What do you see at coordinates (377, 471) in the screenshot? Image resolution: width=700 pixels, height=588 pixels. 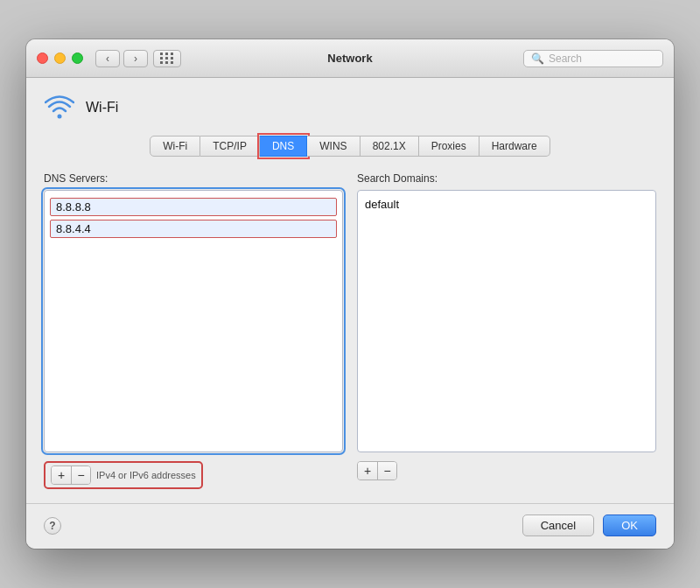 I see `search-domains-add-remove-buttons: + −` at bounding box center [377, 471].